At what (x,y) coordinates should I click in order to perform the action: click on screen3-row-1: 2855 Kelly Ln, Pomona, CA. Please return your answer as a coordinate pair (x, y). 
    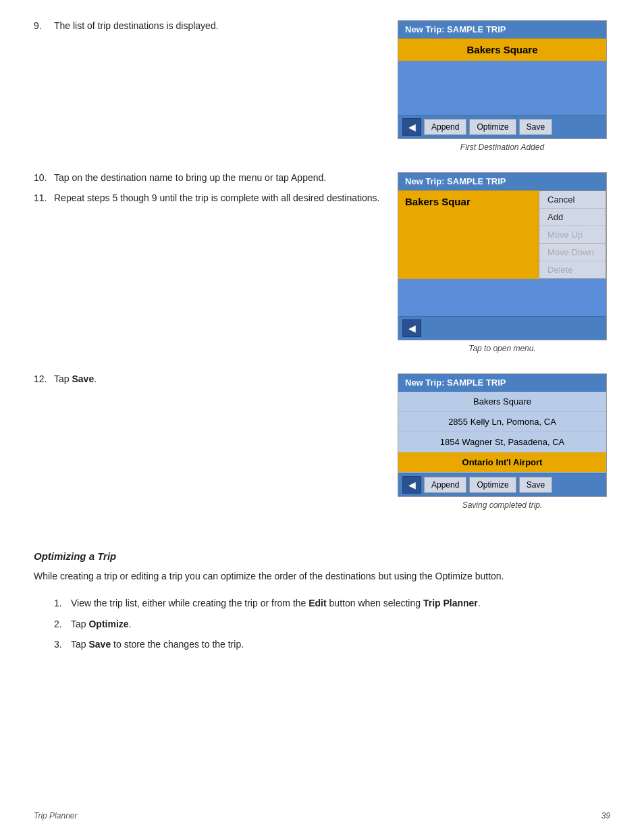
    Looking at the image, I should click on (502, 422).